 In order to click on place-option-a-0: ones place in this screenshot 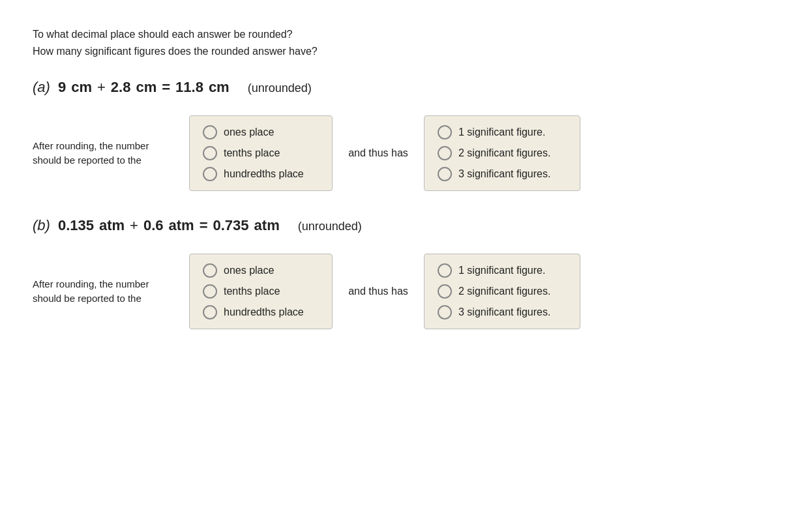, I will do `click(261, 132)`.